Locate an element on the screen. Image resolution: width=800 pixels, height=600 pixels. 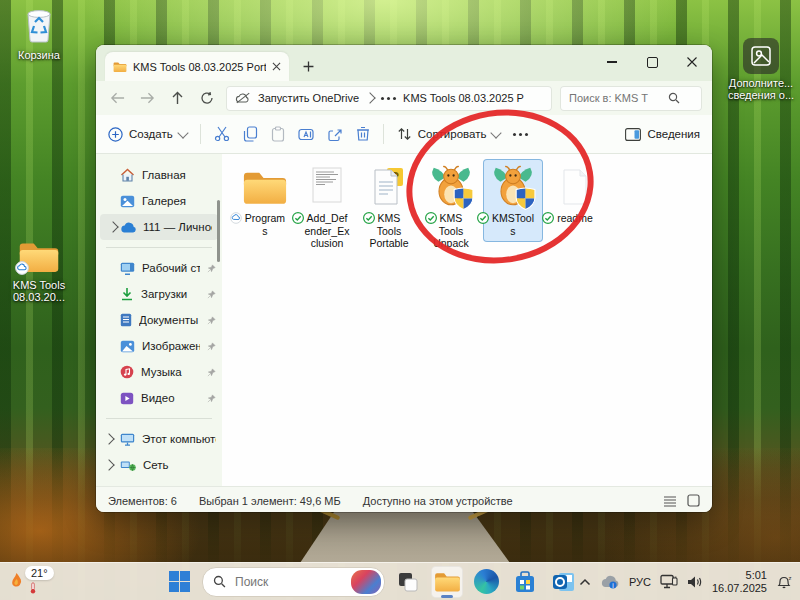
new-tab-button is located at coordinates (308, 66).